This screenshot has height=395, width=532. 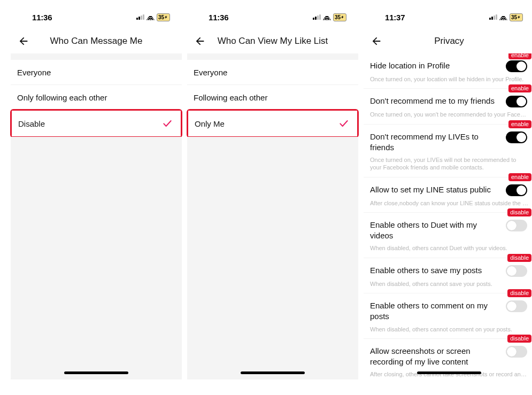 I want to click on privacy-description: Once turned on, your location will be hi…, so click(x=448, y=81).